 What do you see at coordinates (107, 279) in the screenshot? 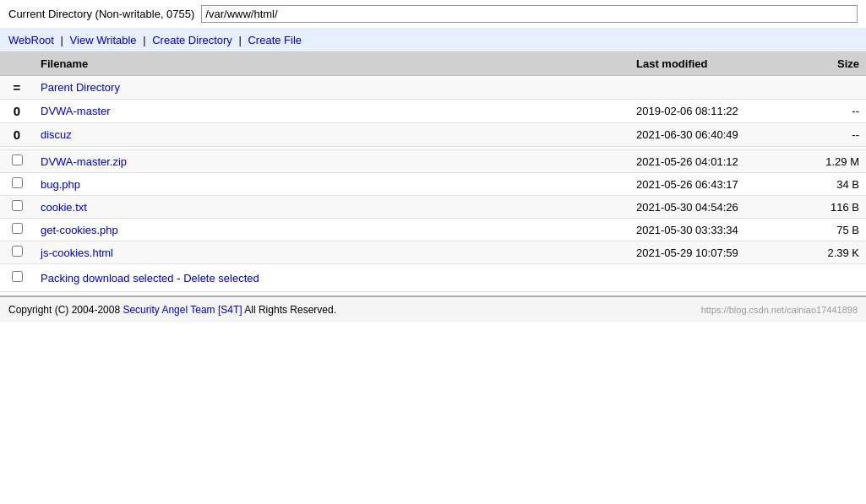
I see `pack-download-link: Packing download selected` at bounding box center [107, 279].